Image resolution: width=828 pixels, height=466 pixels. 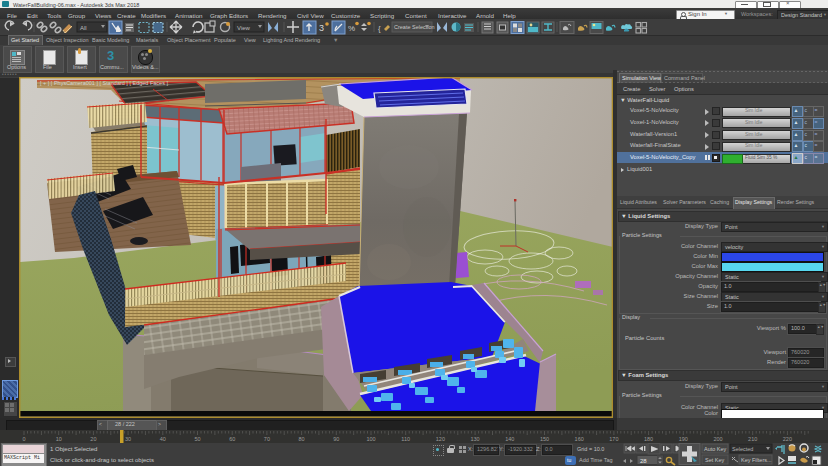 I want to click on svg-text: 190, so click(x=684, y=439).